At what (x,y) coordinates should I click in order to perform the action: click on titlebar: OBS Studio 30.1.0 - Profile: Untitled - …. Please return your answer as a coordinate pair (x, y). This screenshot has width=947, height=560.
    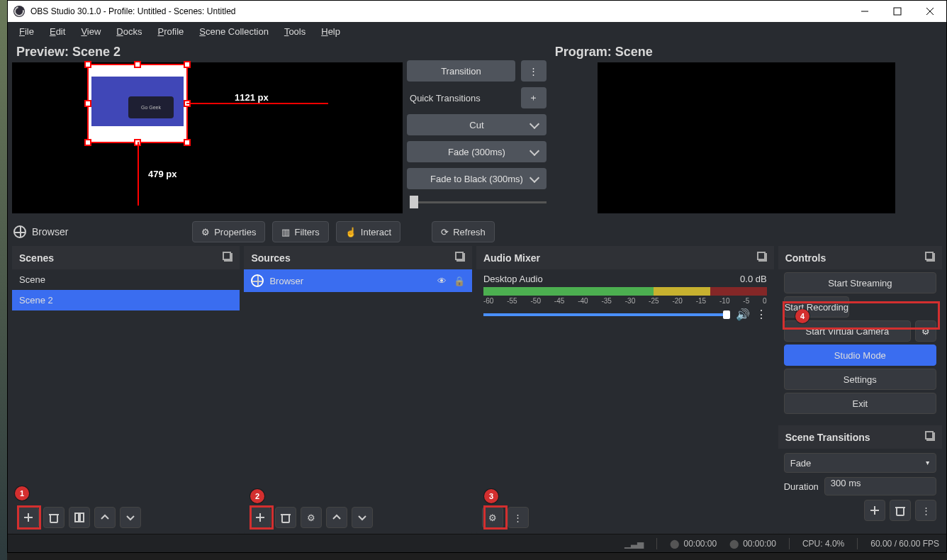
    Looking at the image, I should click on (477, 11).